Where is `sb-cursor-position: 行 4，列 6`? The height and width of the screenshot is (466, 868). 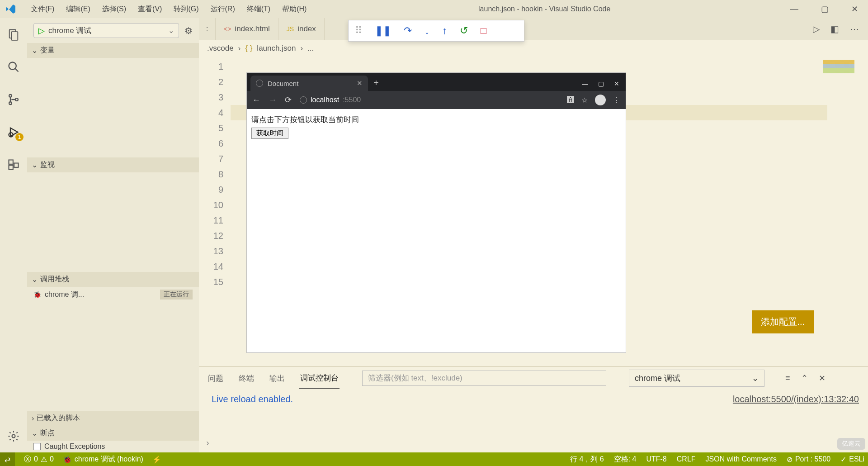 sb-cursor-position: 行 4，列 6 is located at coordinates (587, 460).